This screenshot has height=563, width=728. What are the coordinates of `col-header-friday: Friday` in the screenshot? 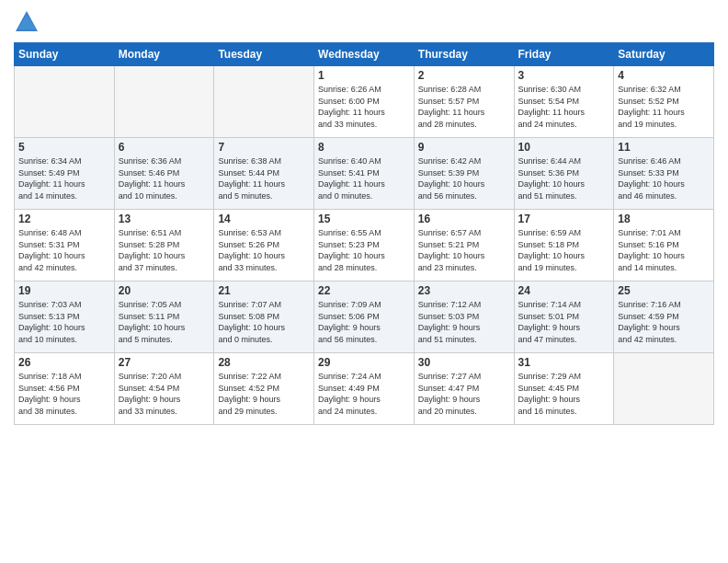 It's located at (564, 55).